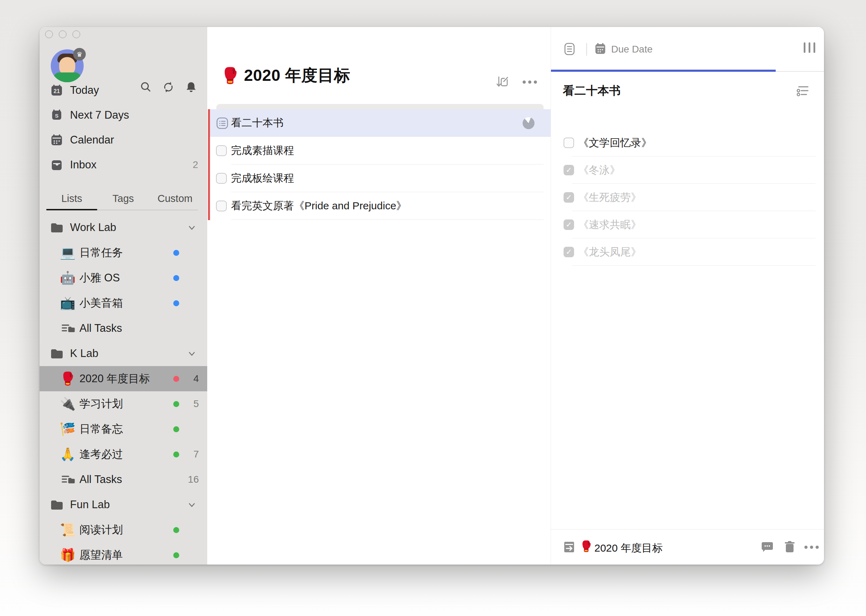 Image resolution: width=866 pixels, height=616 pixels. Describe the element at coordinates (67, 454) in the screenshot. I see `folded-hands-emoji-icon: 🙏` at that location.